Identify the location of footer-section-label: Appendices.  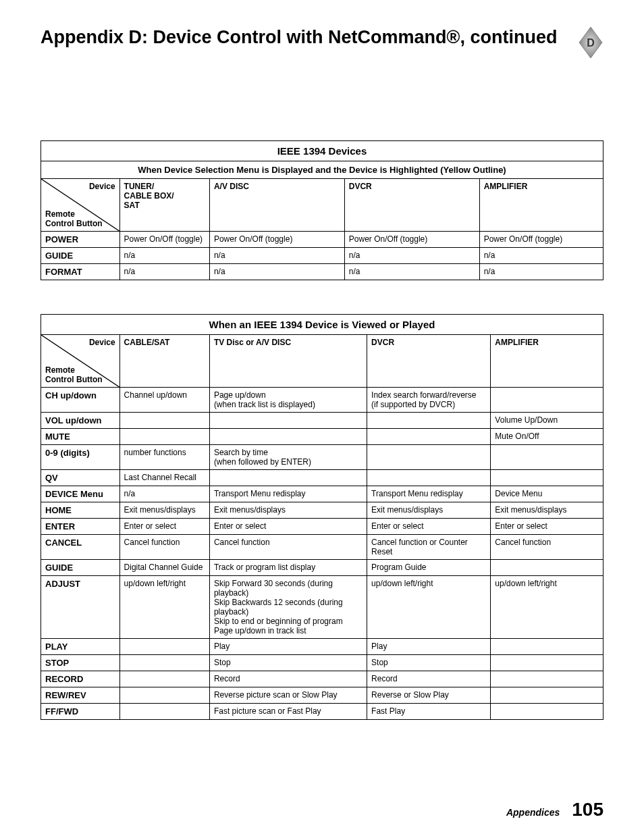
(533, 812).